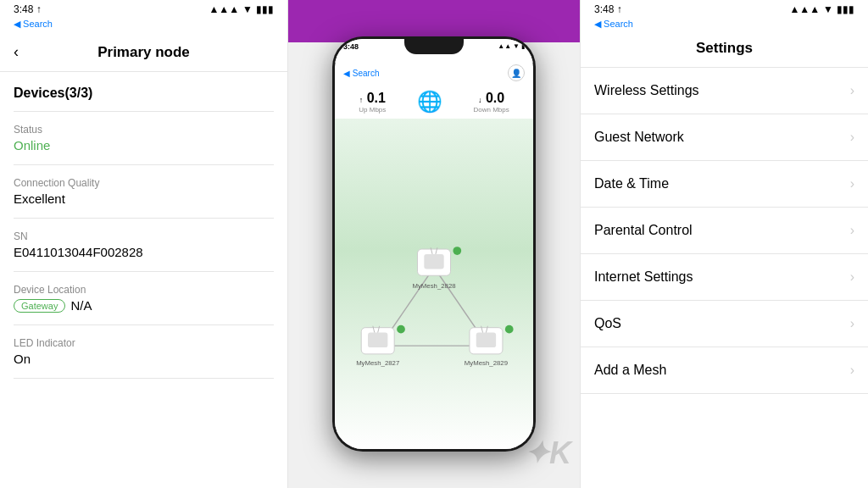  I want to click on right-time-value: 3:48, so click(604, 9).